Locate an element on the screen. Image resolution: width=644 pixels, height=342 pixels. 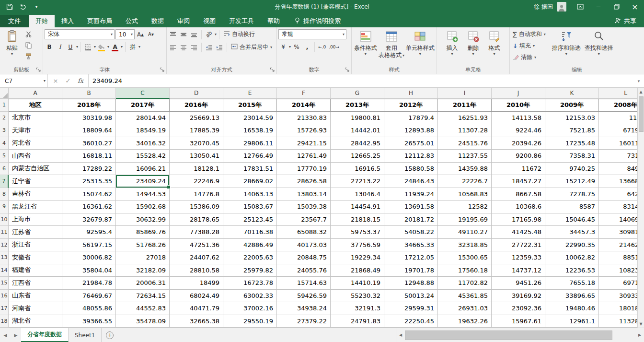
cell-G15: 14410.19 is located at coordinates (357, 283).